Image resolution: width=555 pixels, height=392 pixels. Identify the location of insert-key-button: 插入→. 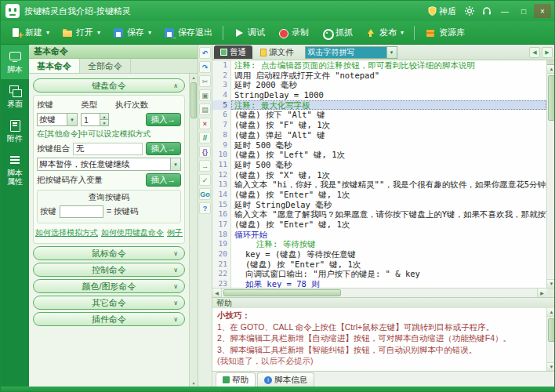
(164, 119).